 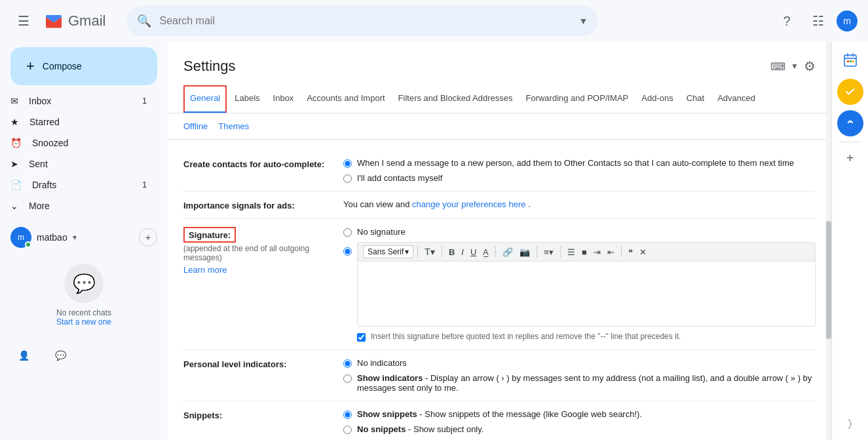 I want to click on no-indicators-radio, so click(x=347, y=363).